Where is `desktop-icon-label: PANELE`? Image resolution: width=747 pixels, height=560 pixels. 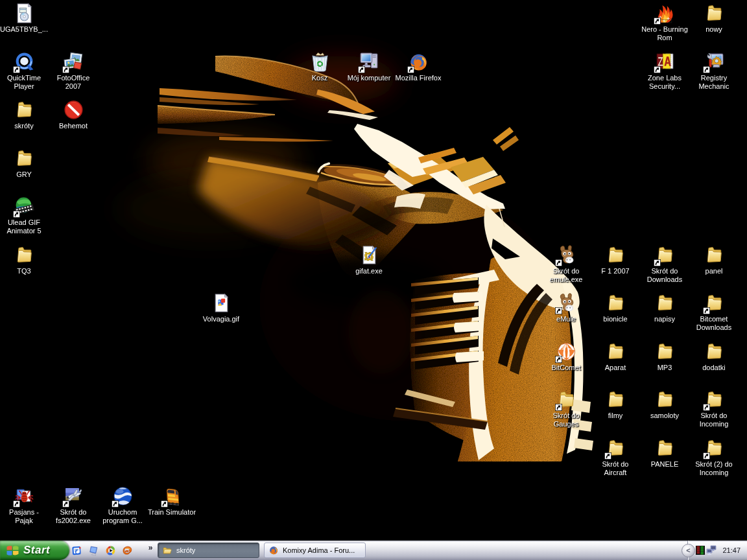 desktop-icon-label: PANELE is located at coordinates (665, 464).